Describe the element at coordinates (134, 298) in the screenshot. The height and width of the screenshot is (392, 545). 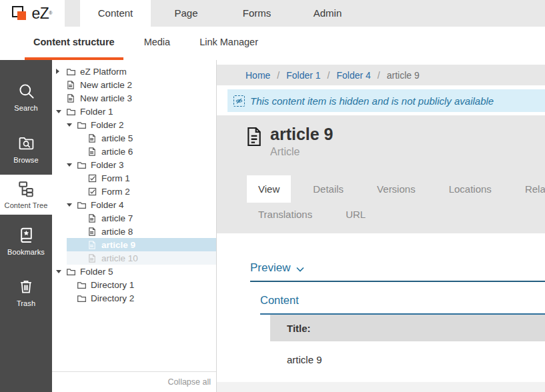
I see `tree-item-directory-2: Directory 2` at that location.